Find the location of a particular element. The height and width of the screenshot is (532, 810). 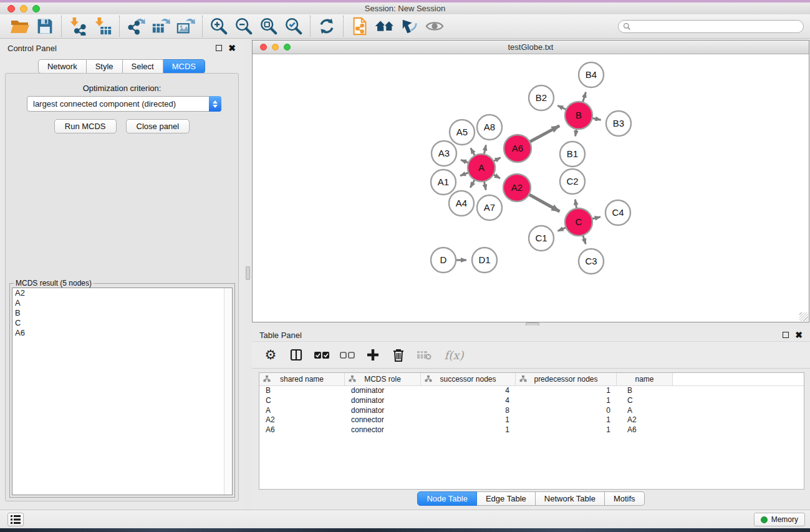

table-panel-title: Table Panel is located at coordinates (521, 336).